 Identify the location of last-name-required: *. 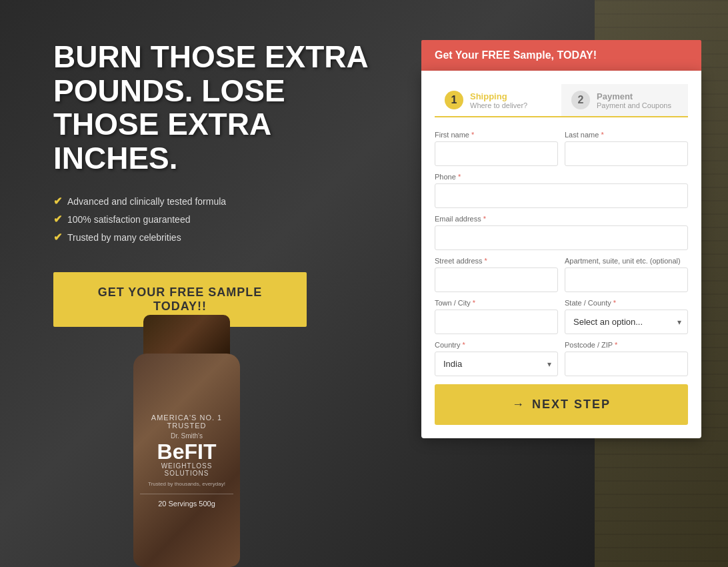
(602, 135).